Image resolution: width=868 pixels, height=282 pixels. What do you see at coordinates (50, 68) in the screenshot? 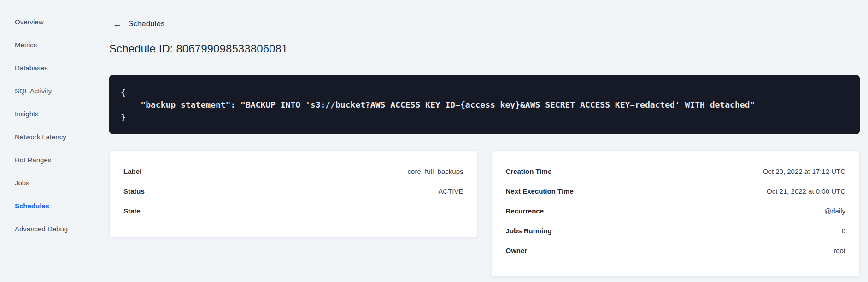
I see `sidebar-item-databases: Databases` at bounding box center [50, 68].